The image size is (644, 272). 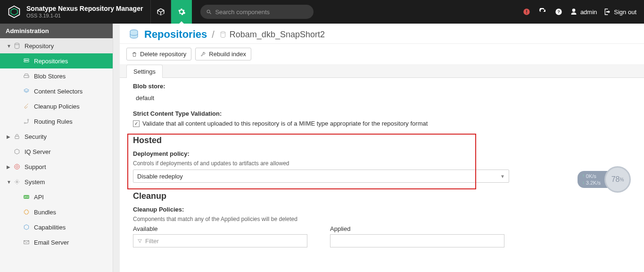 What do you see at coordinates (209, 12) in the screenshot?
I see `search-icon` at bounding box center [209, 12].